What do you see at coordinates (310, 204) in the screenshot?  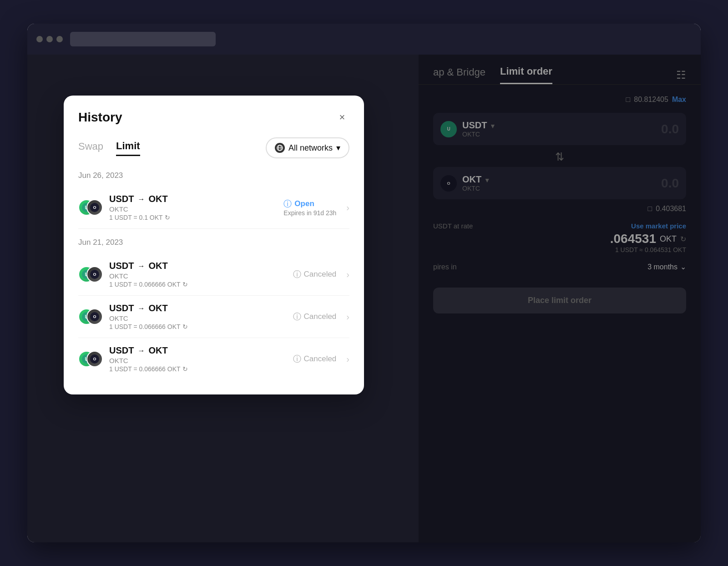 I see `tx-status: ⓘ Open` at bounding box center [310, 204].